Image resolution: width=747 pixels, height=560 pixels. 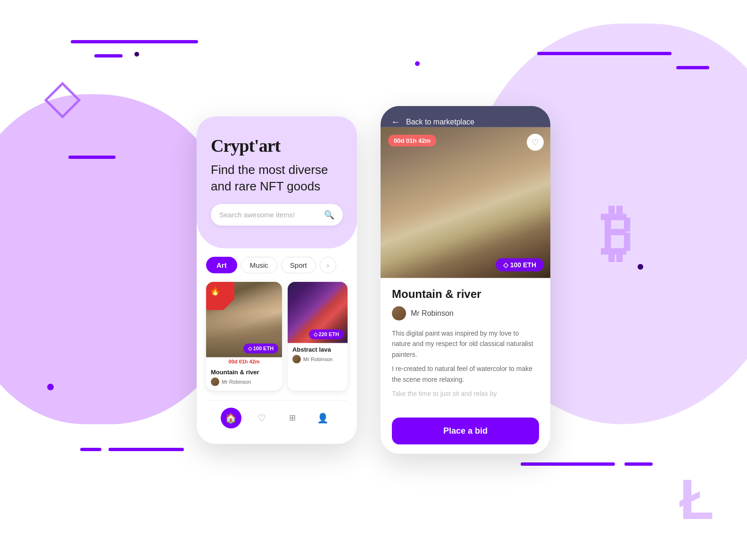 What do you see at coordinates (259, 265) in the screenshot?
I see `tab-music: Music` at bounding box center [259, 265].